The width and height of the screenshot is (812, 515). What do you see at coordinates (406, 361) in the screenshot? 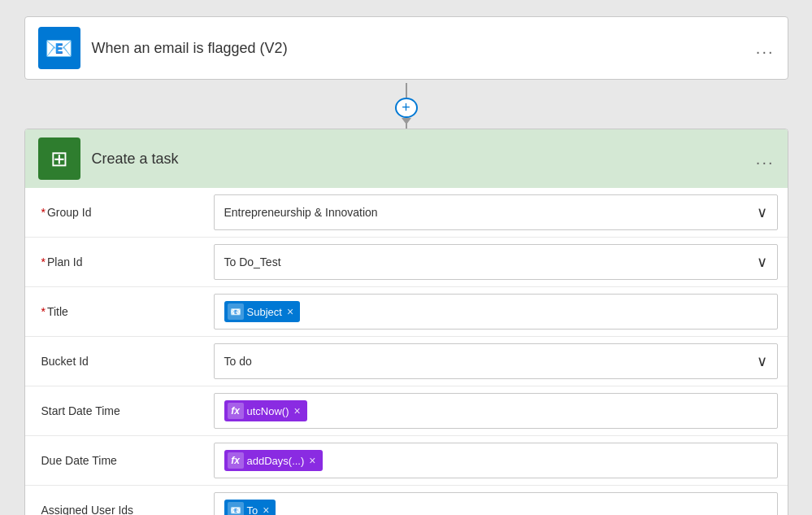
I see `bucket-id-row: Bucket Id To do ∨` at bounding box center [406, 361].